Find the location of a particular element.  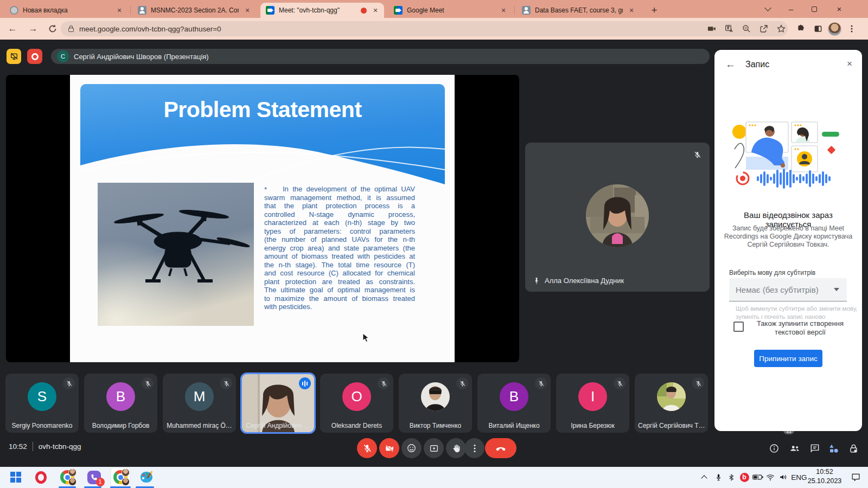

taskbar-paint-icon is located at coordinates (146, 477).